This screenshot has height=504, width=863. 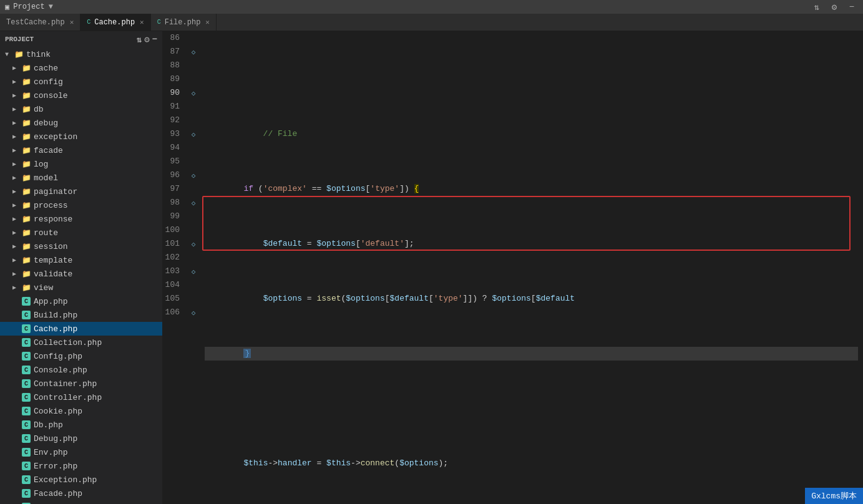 I want to click on file-cache-label: Cache.php, so click(x=56, y=329).